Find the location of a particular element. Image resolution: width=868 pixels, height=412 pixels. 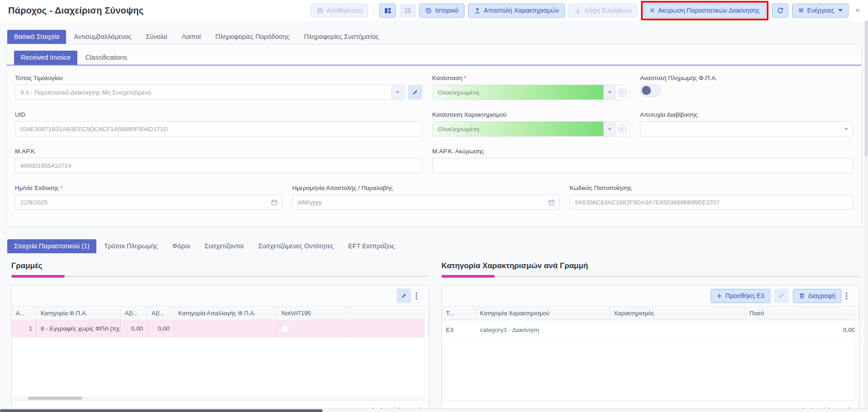

vat-suspension-label: Αναστολή Πληρωμής Φ.Π.Α. is located at coordinates (746, 78).